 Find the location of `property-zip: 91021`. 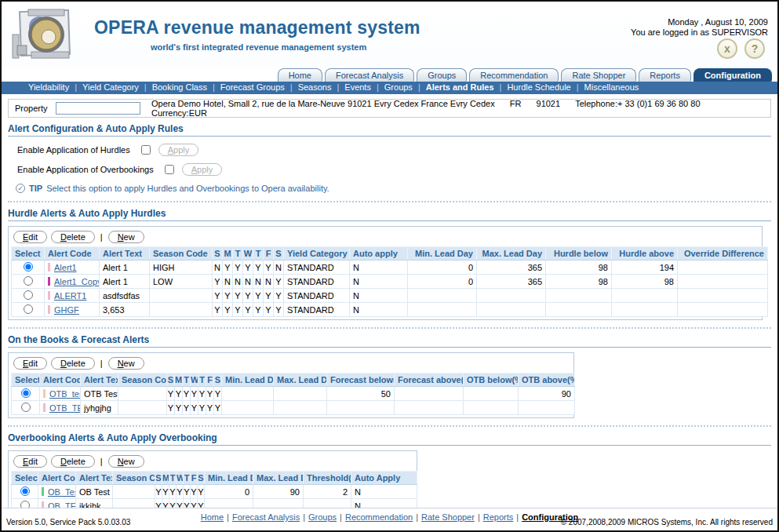

property-zip: 91021 is located at coordinates (549, 104).